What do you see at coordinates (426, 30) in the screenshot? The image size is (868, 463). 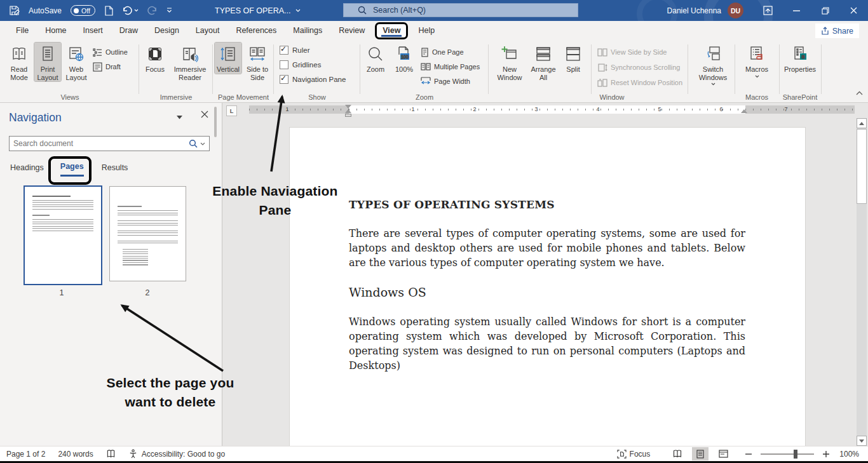 I see `tab-help: Help` at bounding box center [426, 30].